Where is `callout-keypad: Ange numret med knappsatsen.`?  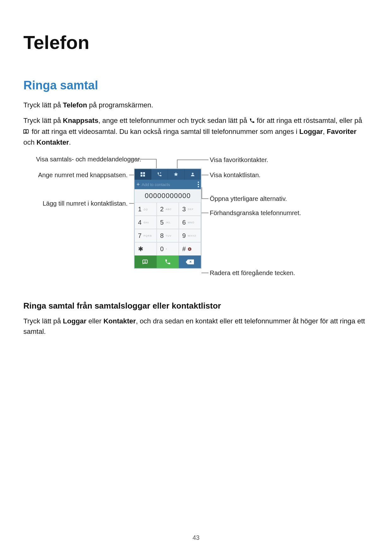 callout-keypad: Ange numret med knappsatsen. is located at coordinates (79, 175).